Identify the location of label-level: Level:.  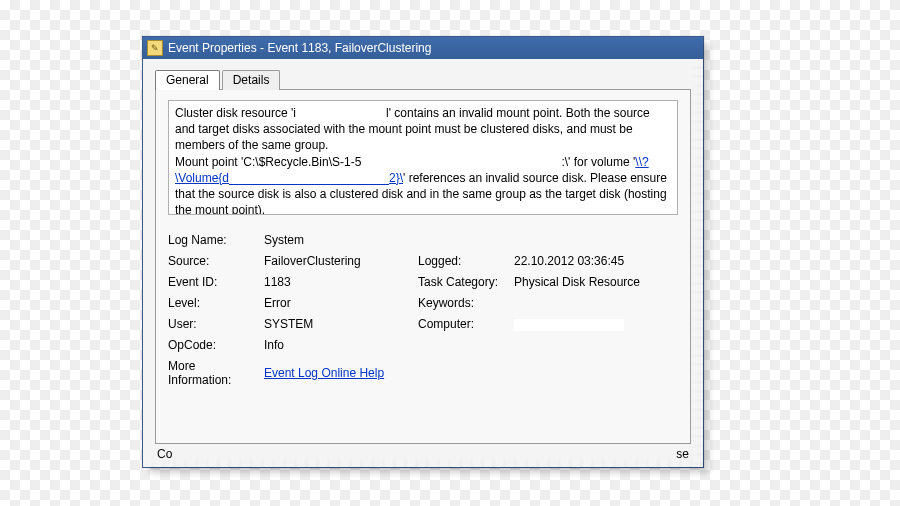
(214, 303).